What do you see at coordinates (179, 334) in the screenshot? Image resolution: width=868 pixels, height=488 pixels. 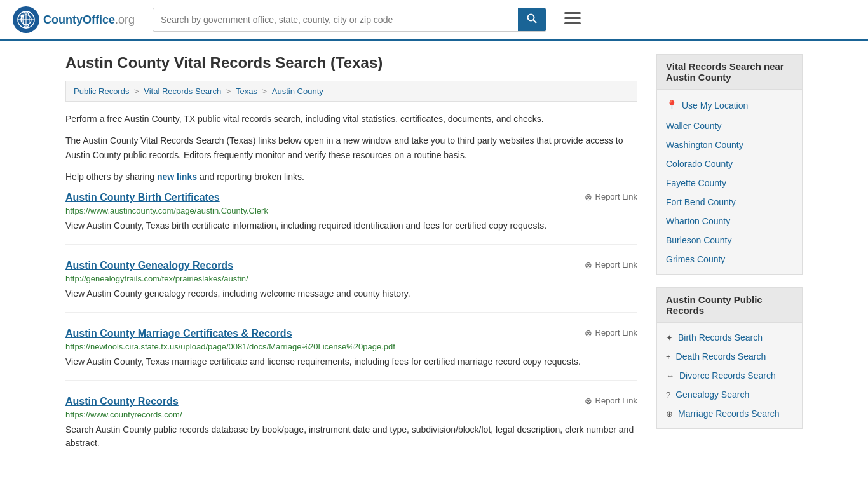 I see `record-title-2: Austin County Marriage Certificates & Re…` at bounding box center [179, 334].